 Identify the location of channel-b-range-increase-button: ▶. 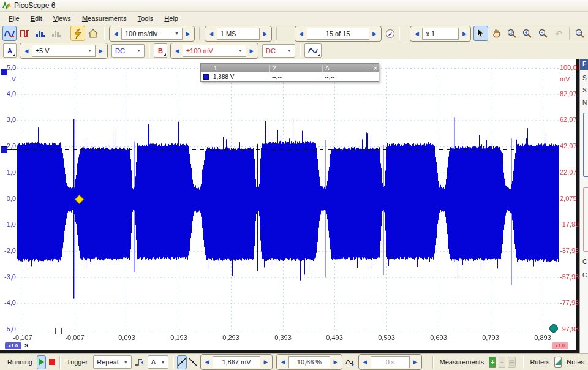
(252, 51).